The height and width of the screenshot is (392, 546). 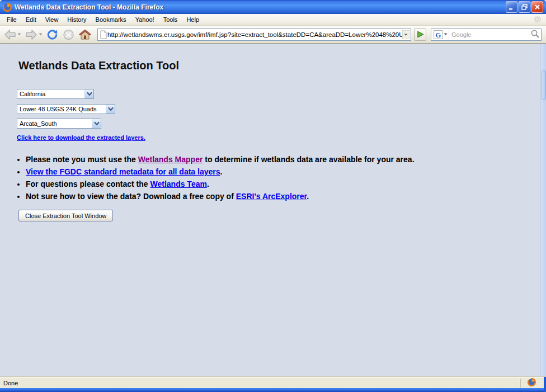 What do you see at coordinates (52, 20) in the screenshot?
I see `menu-view: View` at bounding box center [52, 20].